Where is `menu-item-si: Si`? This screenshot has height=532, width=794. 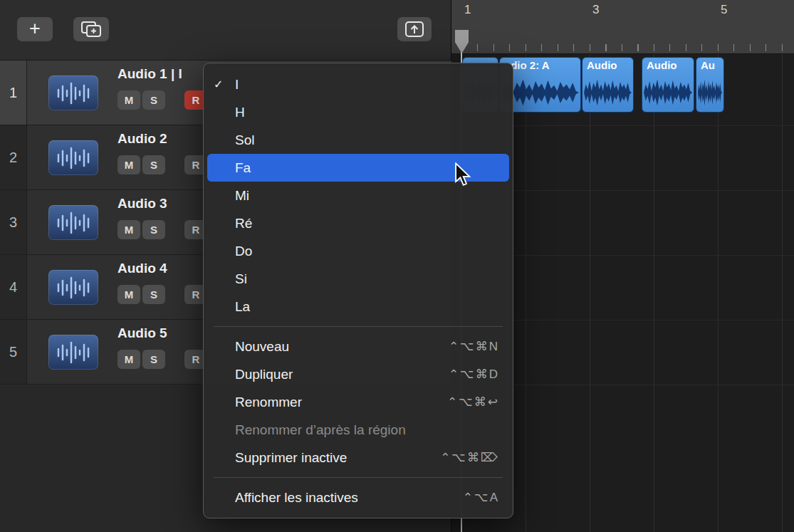
menu-item-si: Si is located at coordinates (358, 279).